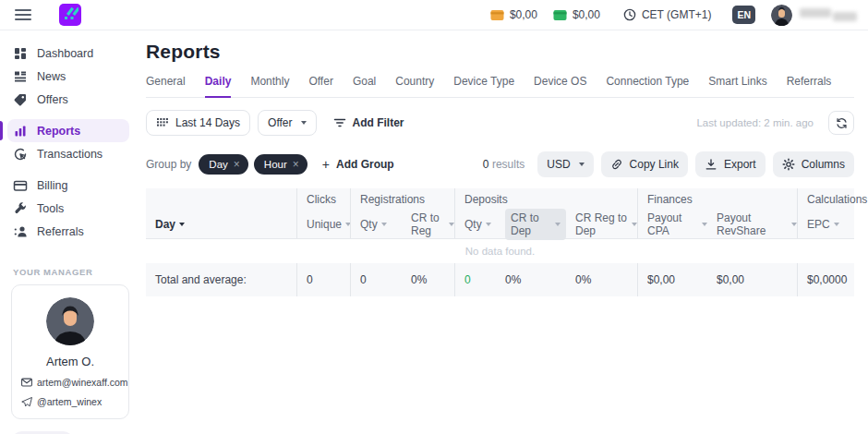  I want to click on tab-monthly: Monthly, so click(270, 86).